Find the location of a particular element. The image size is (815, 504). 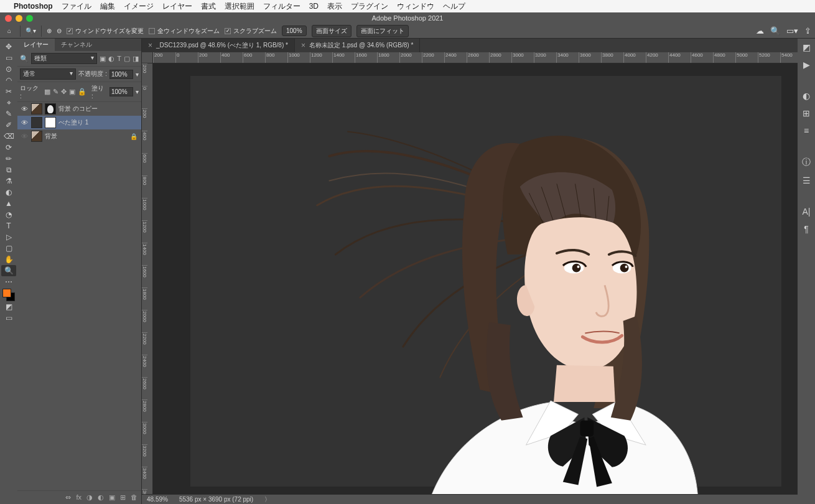

history-brush-tool: ✏ is located at coordinates (9, 159).